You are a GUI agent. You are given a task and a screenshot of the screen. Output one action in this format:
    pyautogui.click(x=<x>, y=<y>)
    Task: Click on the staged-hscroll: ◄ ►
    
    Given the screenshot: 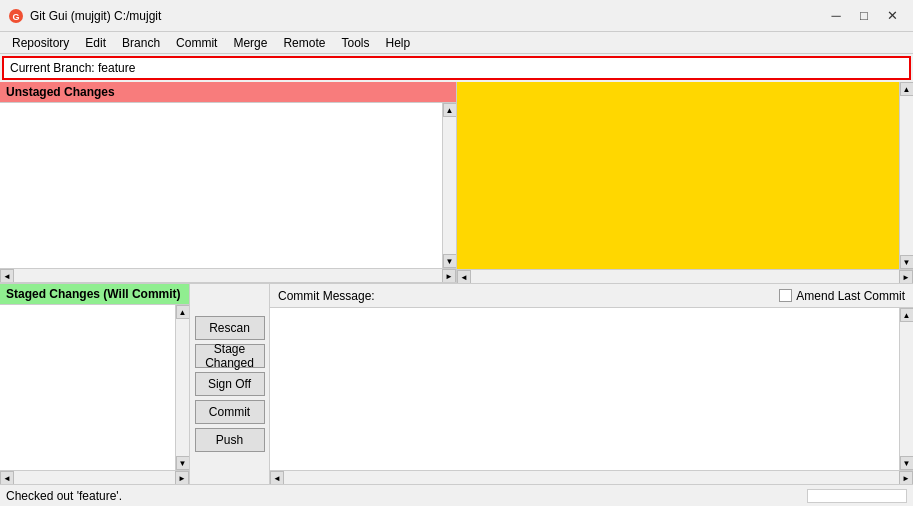 What is the action you would take?
    pyautogui.click(x=94, y=477)
    